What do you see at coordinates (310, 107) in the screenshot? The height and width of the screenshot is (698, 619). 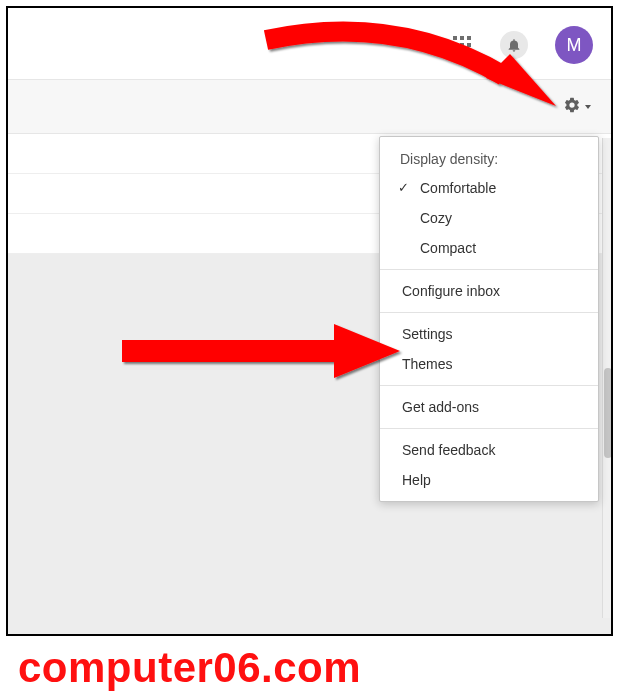 I see `toolbar` at bounding box center [310, 107].